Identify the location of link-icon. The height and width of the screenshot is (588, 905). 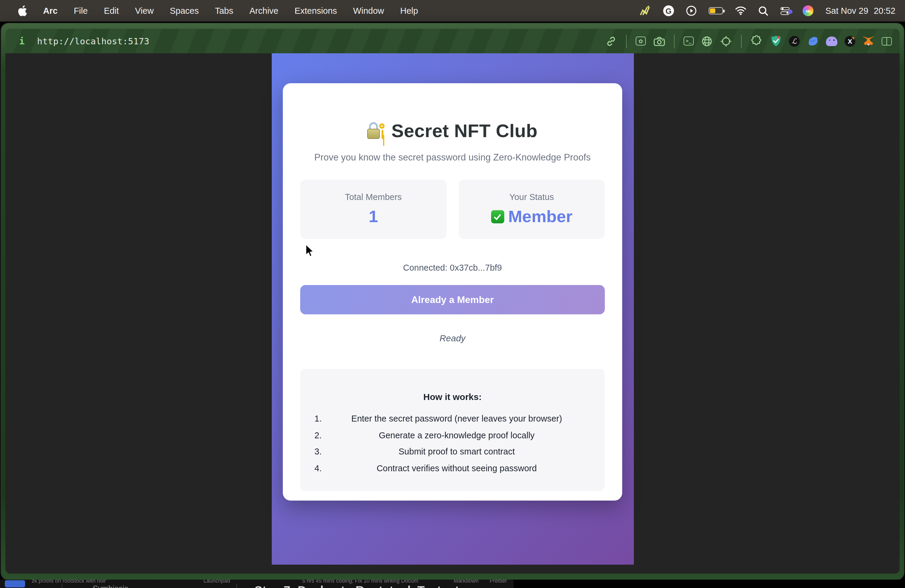
(611, 41).